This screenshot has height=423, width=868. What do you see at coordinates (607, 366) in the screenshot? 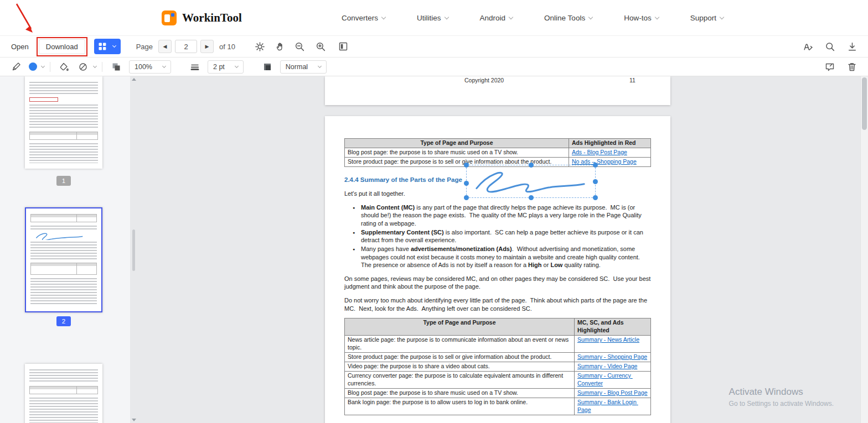
I see `doc-link: Summary - Video Page` at bounding box center [607, 366].